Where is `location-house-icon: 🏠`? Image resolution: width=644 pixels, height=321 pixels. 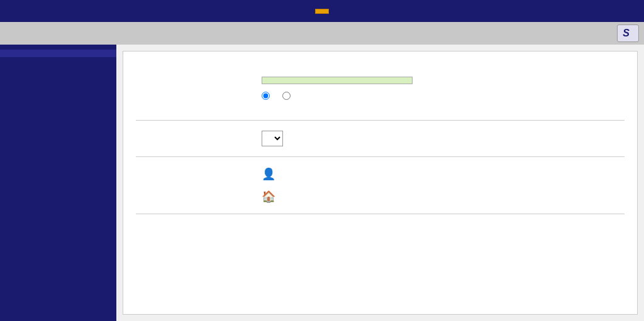
location-house-icon: 🏠 is located at coordinates (269, 197).